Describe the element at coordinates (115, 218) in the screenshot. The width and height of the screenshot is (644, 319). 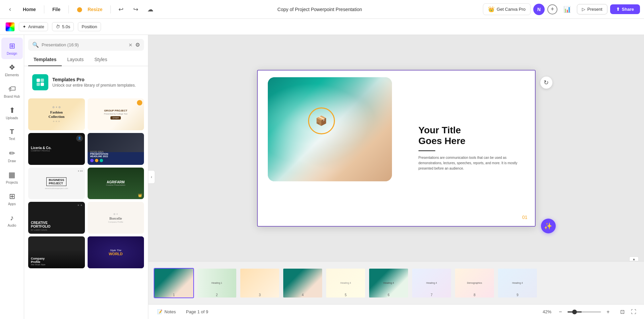
I see `borcelle-title: Borcelle` at that location.